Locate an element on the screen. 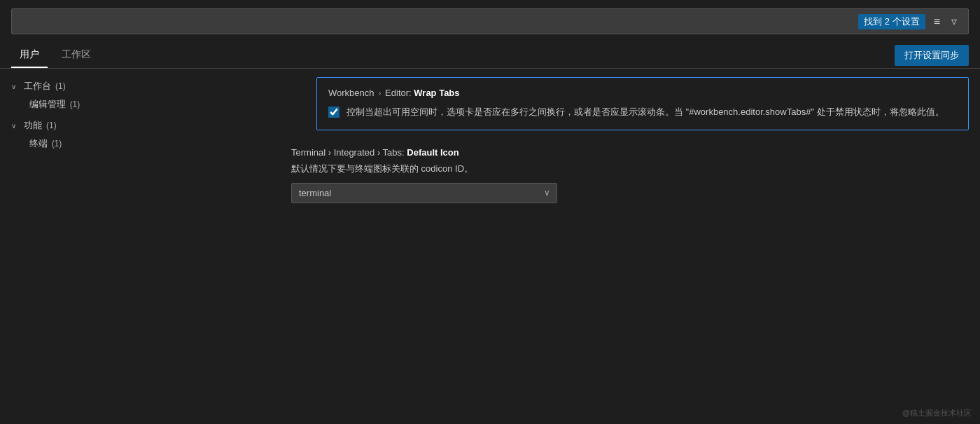 The height and width of the screenshot is (424, 980). sidebar-sub-count-editor-management: (1) is located at coordinates (76, 104).